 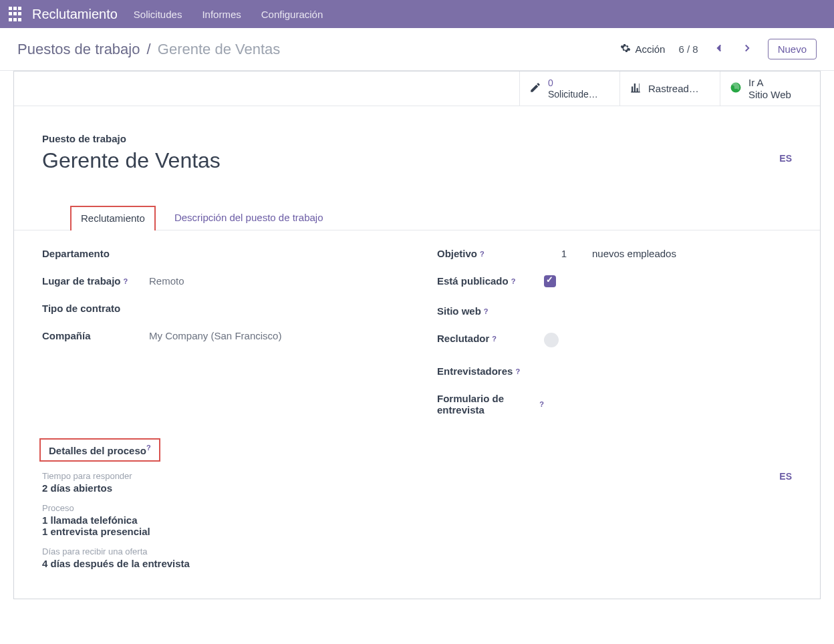 I want to click on workplace-input: Remoto, so click(x=273, y=281).